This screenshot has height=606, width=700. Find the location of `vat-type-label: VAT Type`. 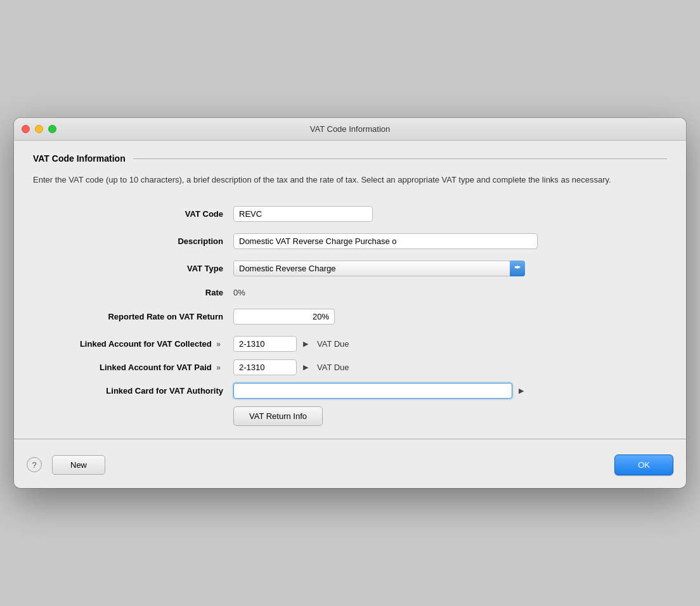

vat-type-label: VAT Type is located at coordinates (134, 269).